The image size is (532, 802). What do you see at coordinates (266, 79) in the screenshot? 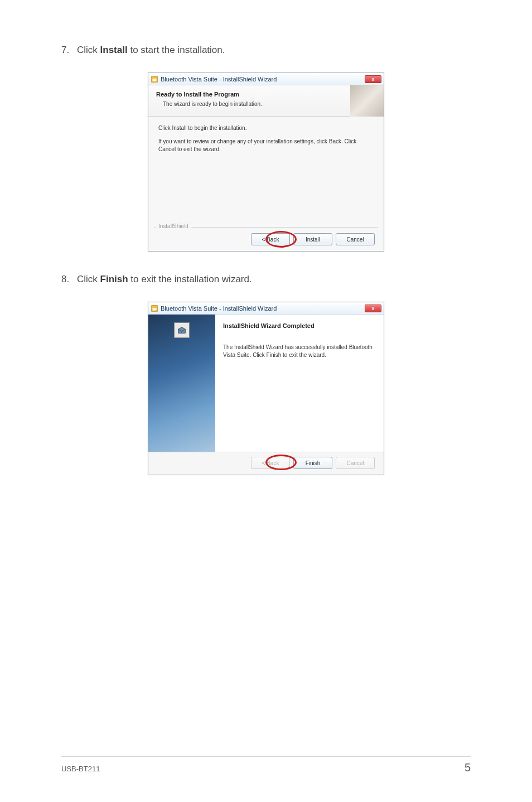
I see `titlebar: Bluetooth Vista Suite - InstallShield Wi…` at bounding box center [266, 79].